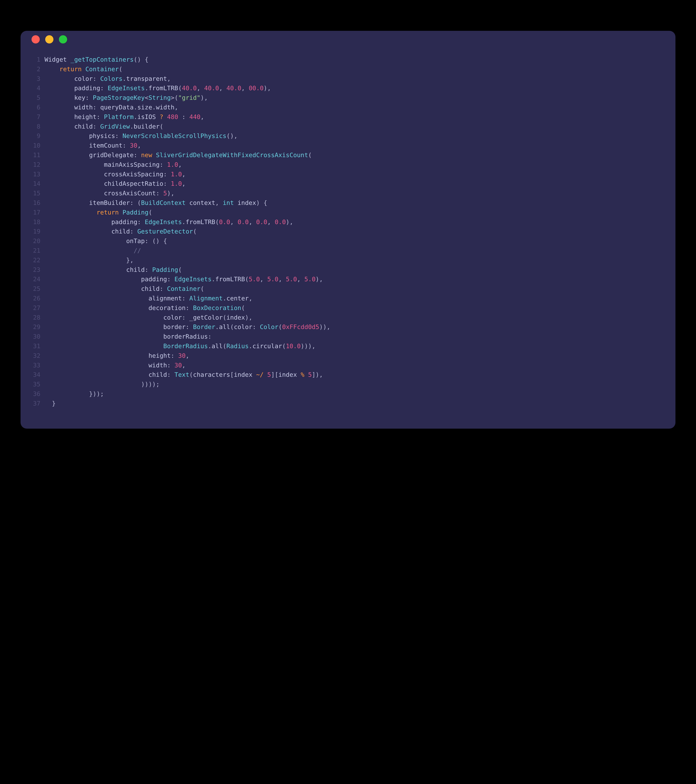  What do you see at coordinates (348, 146) in the screenshot?
I see `code-line: 10 itemCount: 30,` at bounding box center [348, 146].